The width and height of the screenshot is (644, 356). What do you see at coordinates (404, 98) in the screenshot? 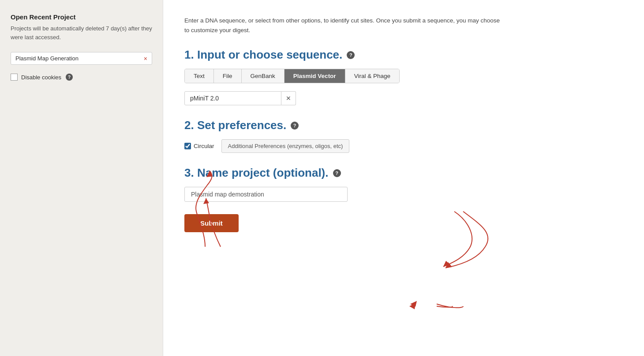
I see `plasmid-search-row: ✕` at bounding box center [404, 98].